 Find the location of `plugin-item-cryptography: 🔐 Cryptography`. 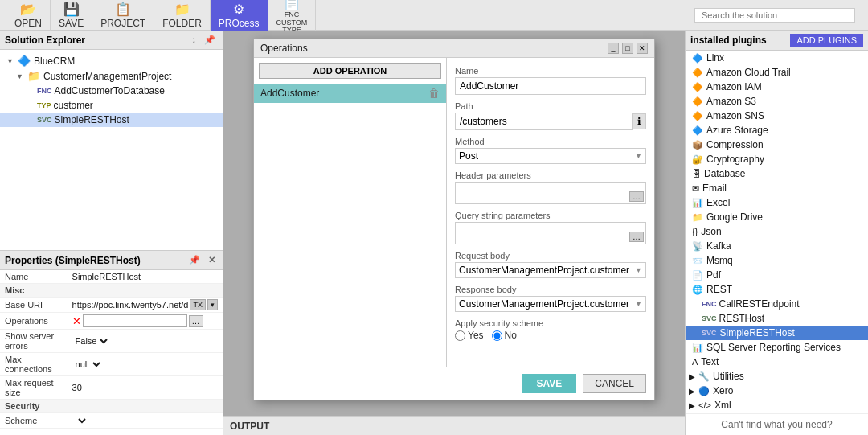

plugin-item-cryptography: 🔐 Cryptography is located at coordinates (776, 159).